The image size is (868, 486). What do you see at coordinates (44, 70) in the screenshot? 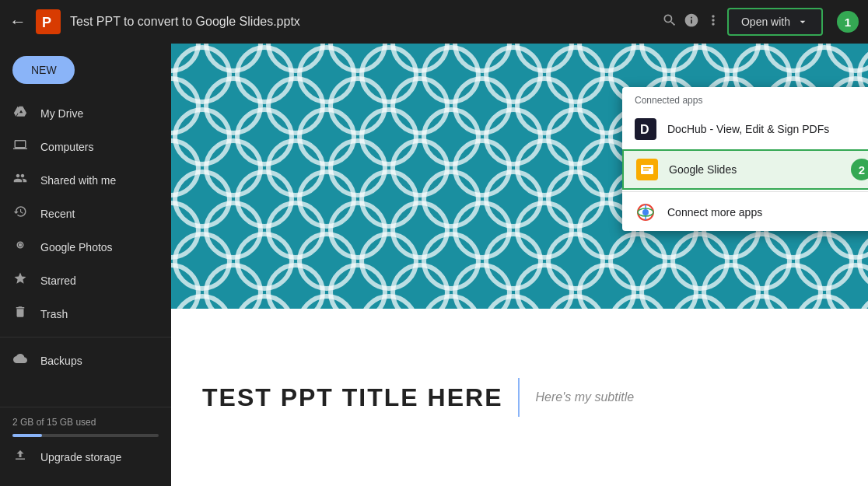
I see `new-button: NEW` at bounding box center [44, 70].